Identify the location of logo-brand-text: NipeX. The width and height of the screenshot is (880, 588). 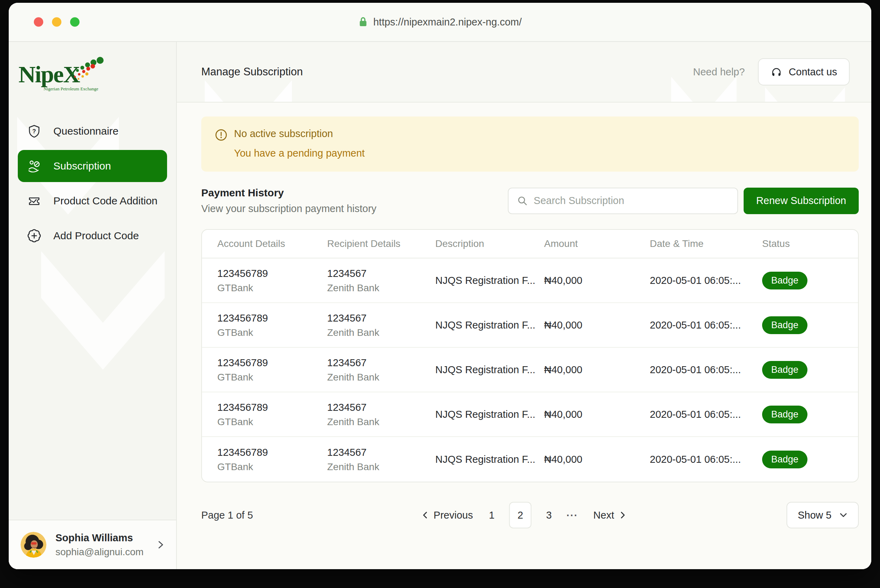
(49, 74).